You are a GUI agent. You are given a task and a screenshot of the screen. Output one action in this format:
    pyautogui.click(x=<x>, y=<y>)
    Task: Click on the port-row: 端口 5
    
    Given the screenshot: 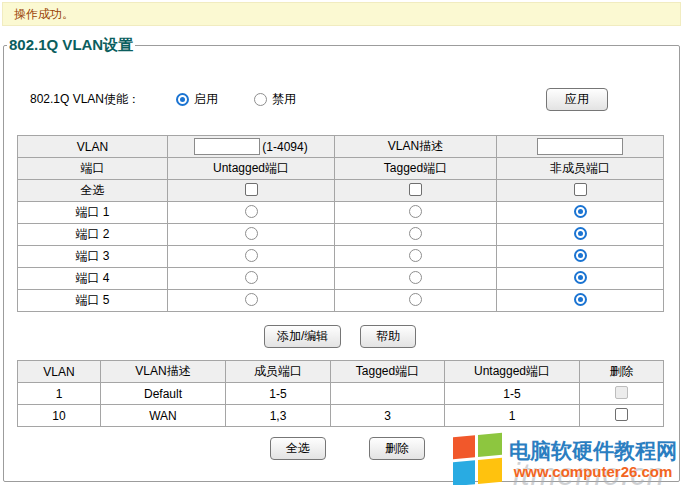 What is the action you would take?
    pyautogui.click(x=341, y=301)
    